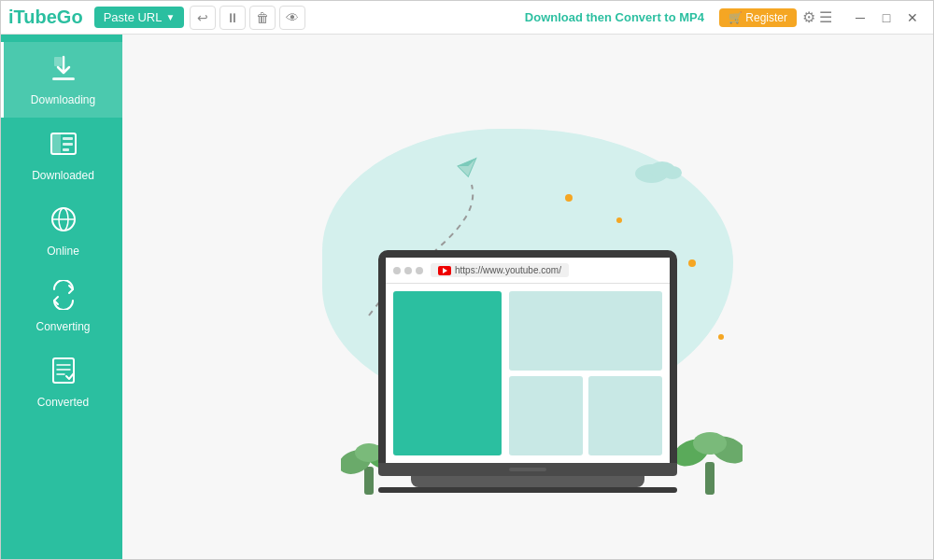  I want to click on dot-green, so click(419, 271).